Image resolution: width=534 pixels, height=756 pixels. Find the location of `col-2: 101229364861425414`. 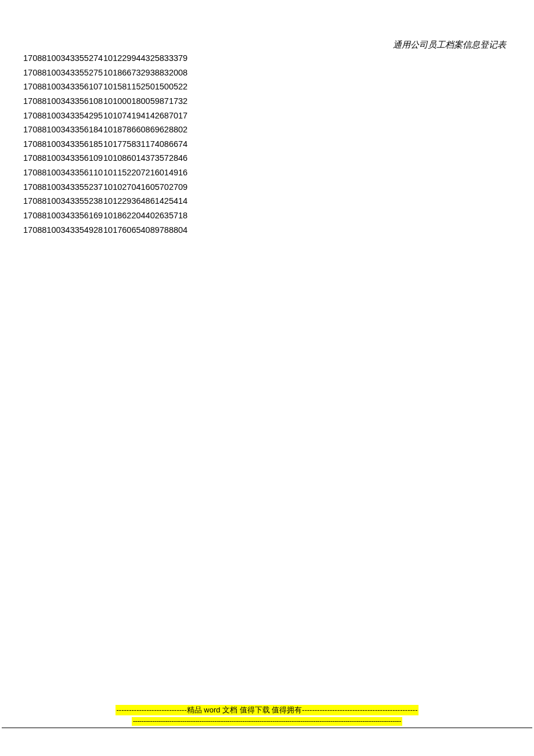

col-2: 101229364861425414 is located at coordinates (145, 201).